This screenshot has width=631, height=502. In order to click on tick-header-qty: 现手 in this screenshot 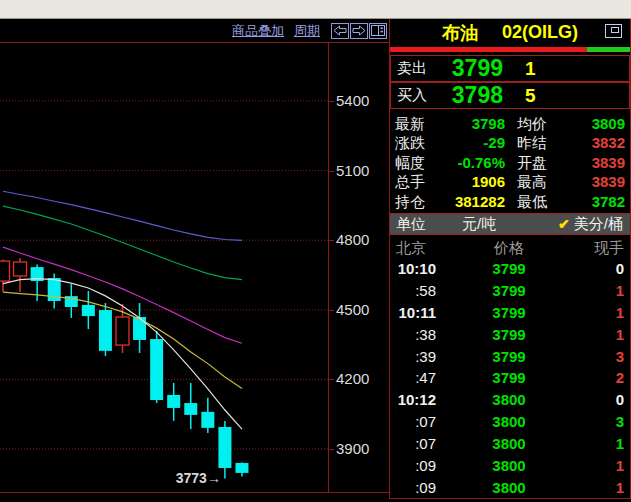, I will do `click(596, 248)`.